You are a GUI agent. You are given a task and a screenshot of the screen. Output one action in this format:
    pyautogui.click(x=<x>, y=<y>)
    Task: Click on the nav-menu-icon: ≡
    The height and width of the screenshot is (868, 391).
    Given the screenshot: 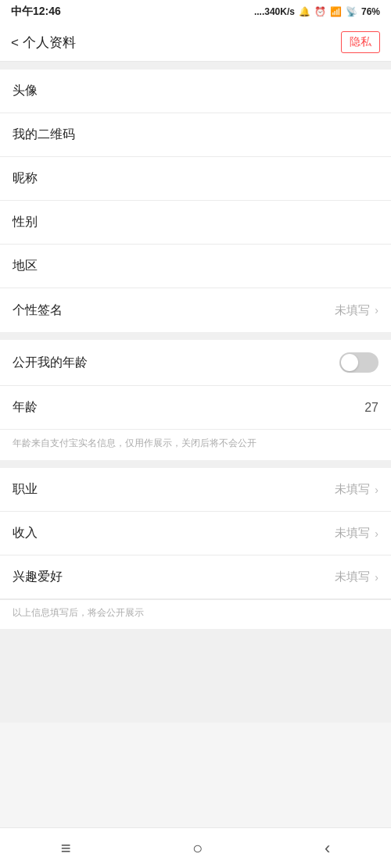 What is the action you would take?
    pyautogui.click(x=66, y=848)
    